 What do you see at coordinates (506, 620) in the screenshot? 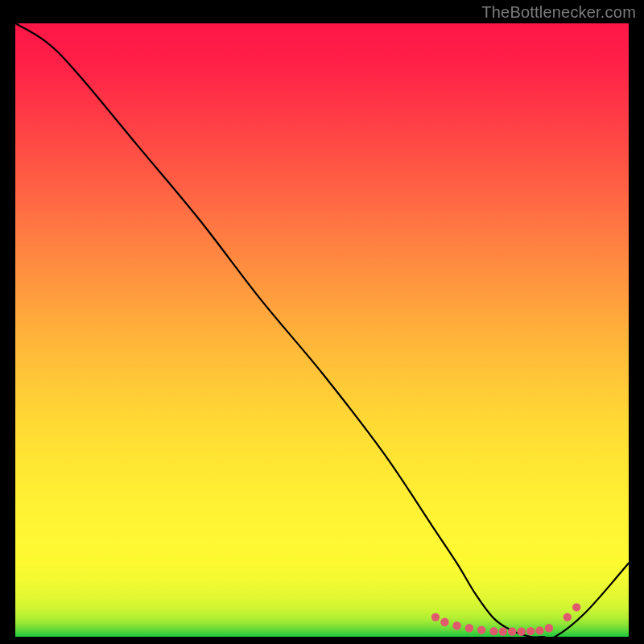
I see `curve-markers` at bounding box center [506, 620].